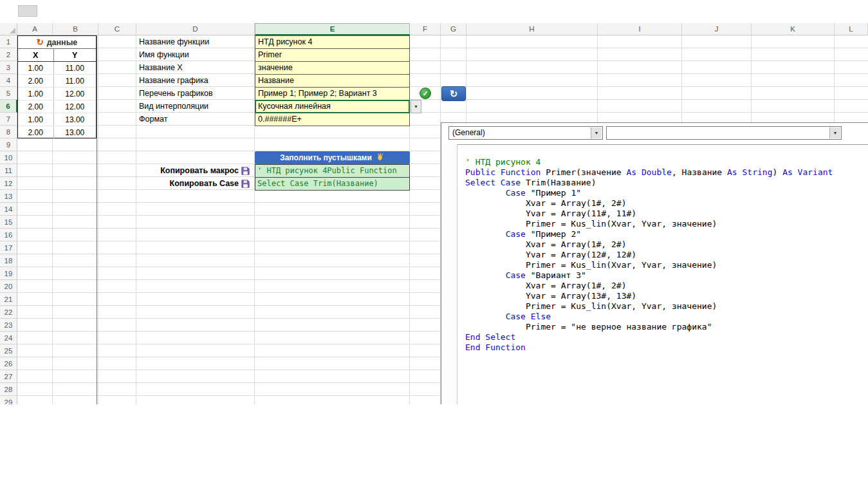  I want to click on row-header-19: 19, so click(9, 274).